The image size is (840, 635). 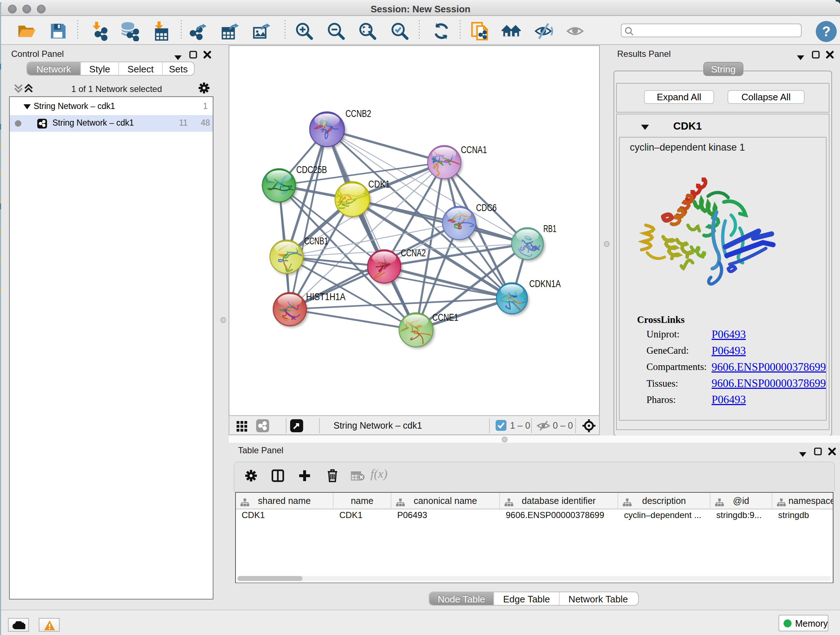 What do you see at coordinates (316, 241) in the screenshot?
I see `svg-text: CCNB1` at bounding box center [316, 241].